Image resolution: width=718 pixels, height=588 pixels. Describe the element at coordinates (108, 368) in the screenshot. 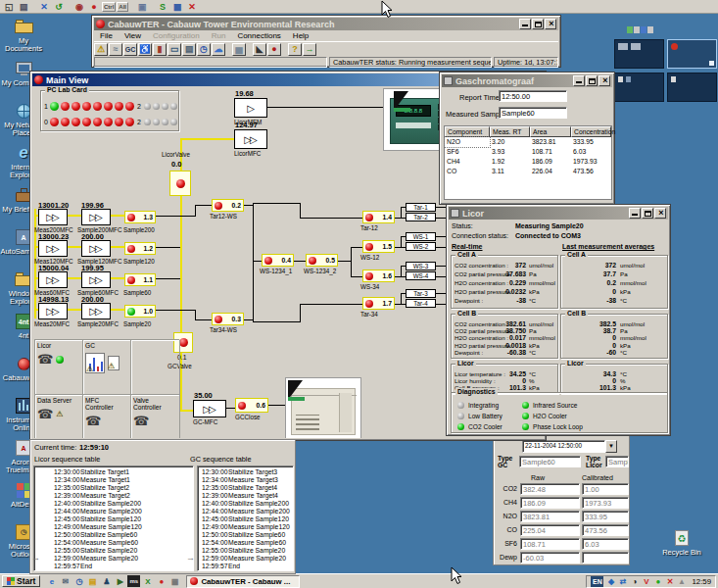

I see `controller-gc: GC⚠⚠` at that location.